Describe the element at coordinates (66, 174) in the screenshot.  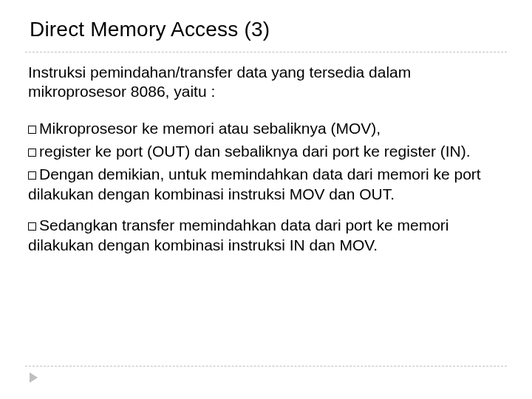
I see `bullet-lead: Dengan` at that location.